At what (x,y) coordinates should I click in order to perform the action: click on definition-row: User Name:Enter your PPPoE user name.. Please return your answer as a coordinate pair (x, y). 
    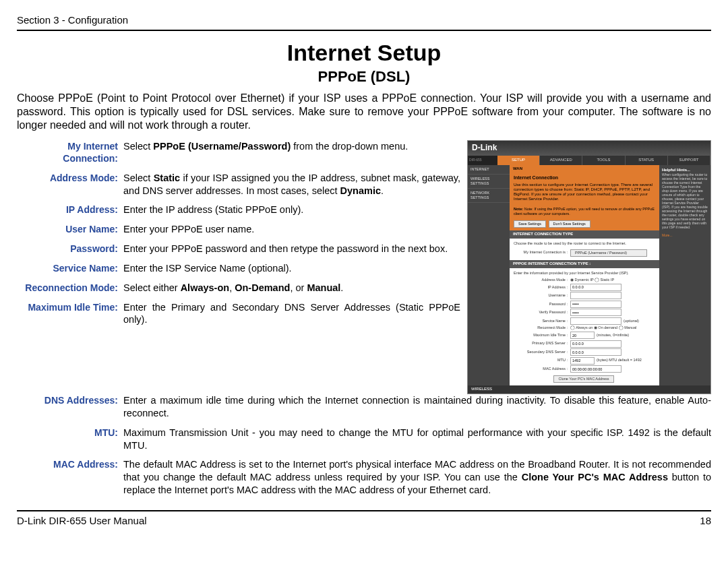
    Looking at the image, I should click on (239, 229).